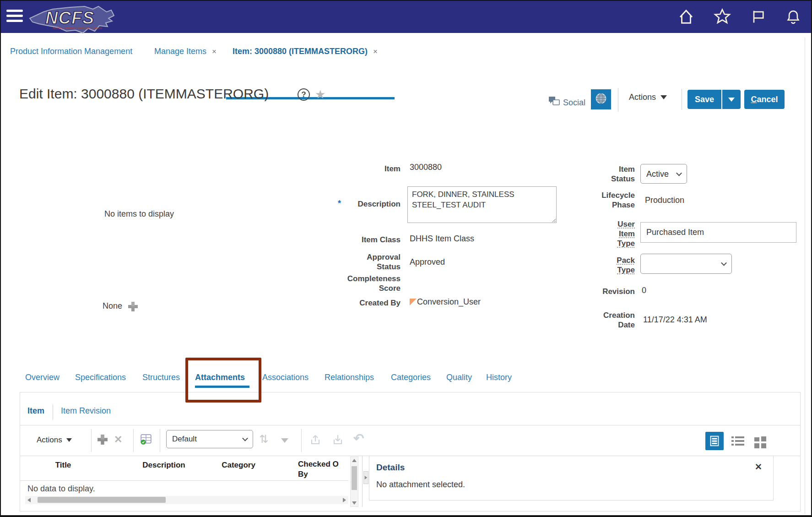 Image resolution: width=812 pixels, height=517 pixels. I want to click on column-header-category: Category, so click(238, 465).